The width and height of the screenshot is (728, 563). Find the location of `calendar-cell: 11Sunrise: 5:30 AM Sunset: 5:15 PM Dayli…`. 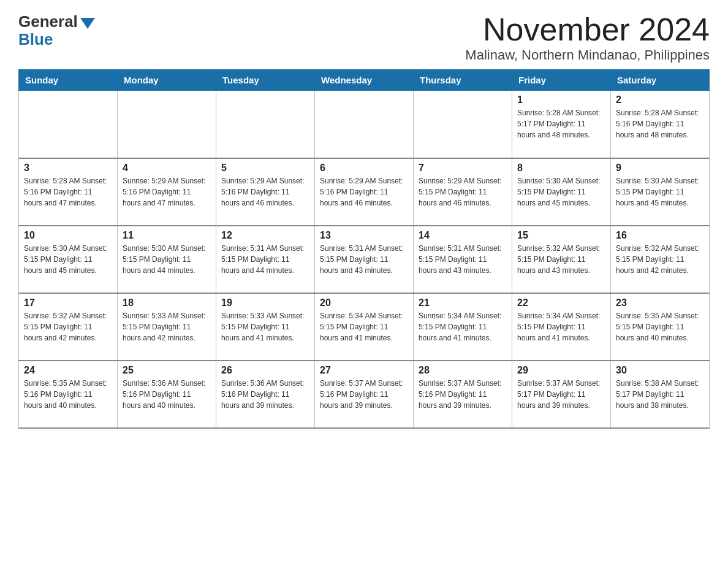

calendar-cell: 11Sunrise: 5:30 AM Sunset: 5:15 PM Dayli… is located at coordinates (167, 259).